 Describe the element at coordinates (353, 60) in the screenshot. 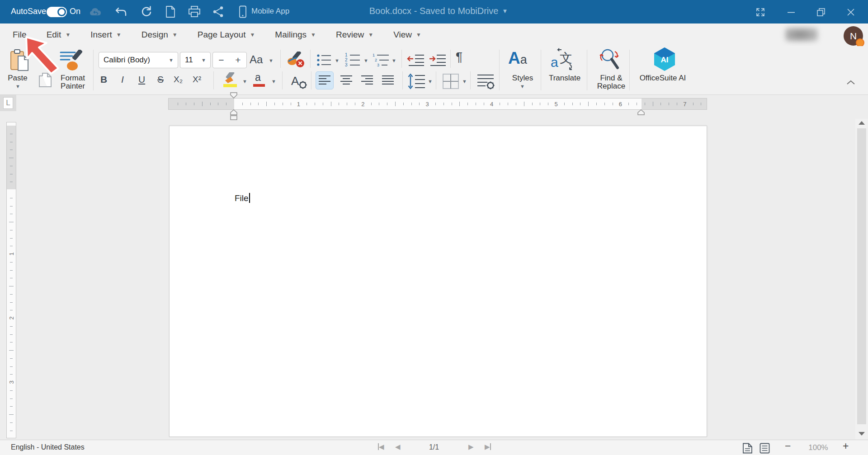

I see `numbered-list-icon: 1 2 3` at that location.